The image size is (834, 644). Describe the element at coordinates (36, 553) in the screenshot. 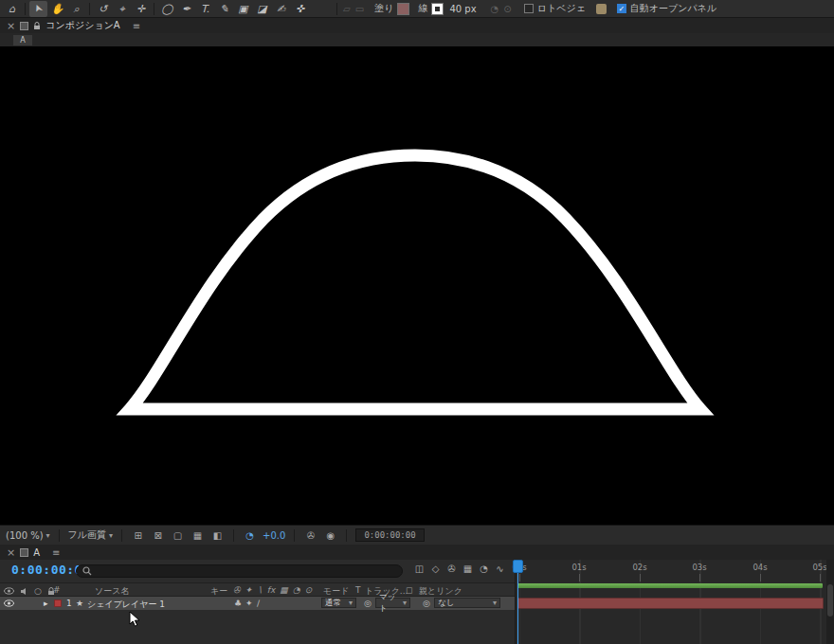

I see `timeline-tab-title: A` at that location.